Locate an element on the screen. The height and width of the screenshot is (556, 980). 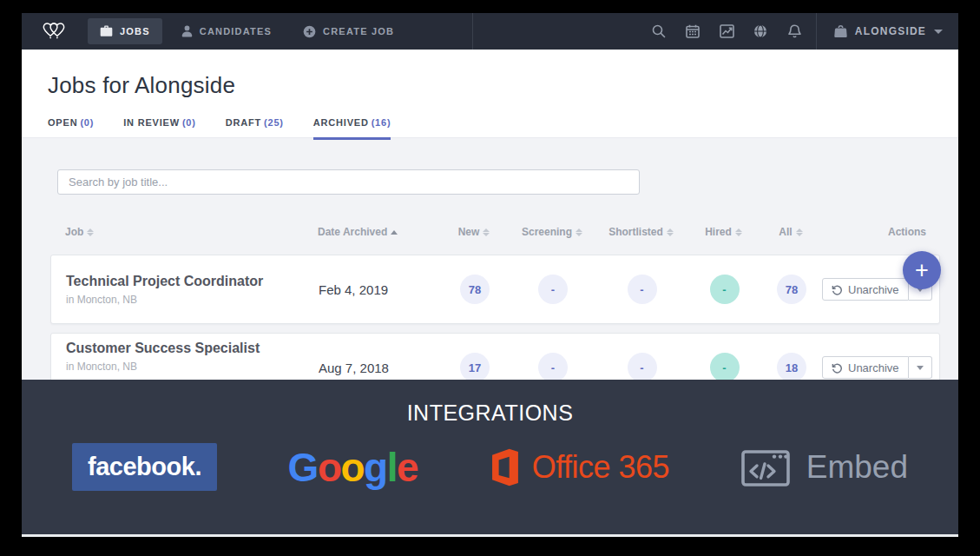
company-bag-icon is located at coordinates (840, 31).